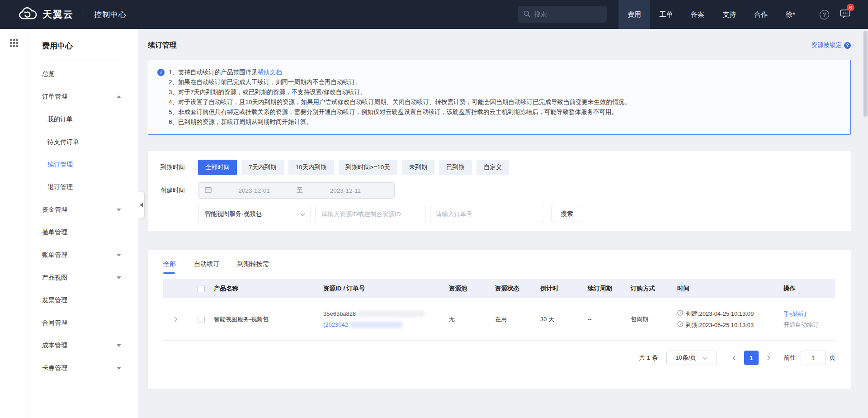 This screenshot has height=418, width=868. I want to click on row-countdown: 30 天, so click(564, 319).